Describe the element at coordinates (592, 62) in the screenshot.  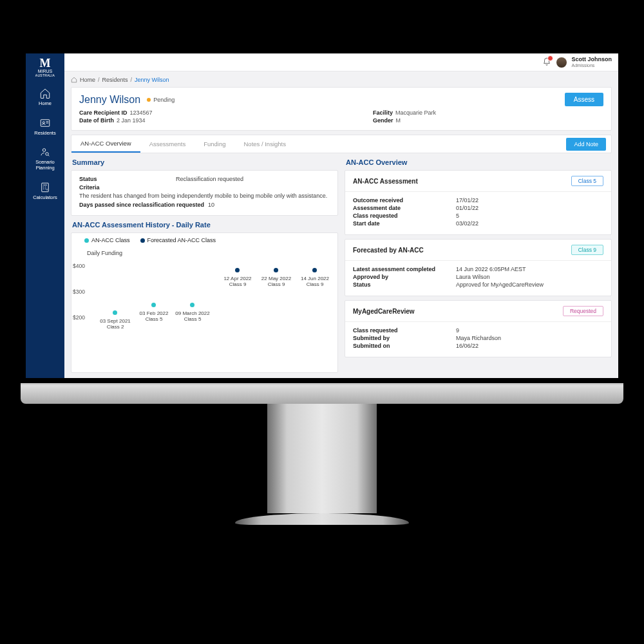
I see `user-block: Scott Johnson Admissions` at that location.